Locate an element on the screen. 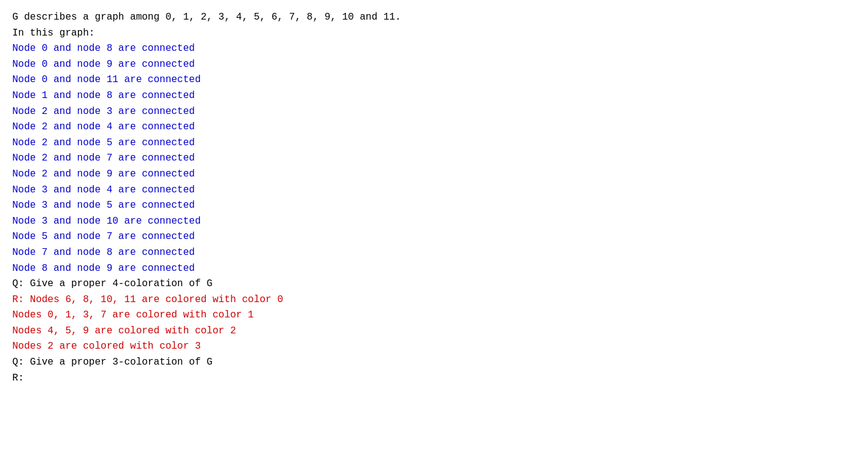  text-line-edge7: Node 2 and node 5 are connected is located at coordinates (434, 143).